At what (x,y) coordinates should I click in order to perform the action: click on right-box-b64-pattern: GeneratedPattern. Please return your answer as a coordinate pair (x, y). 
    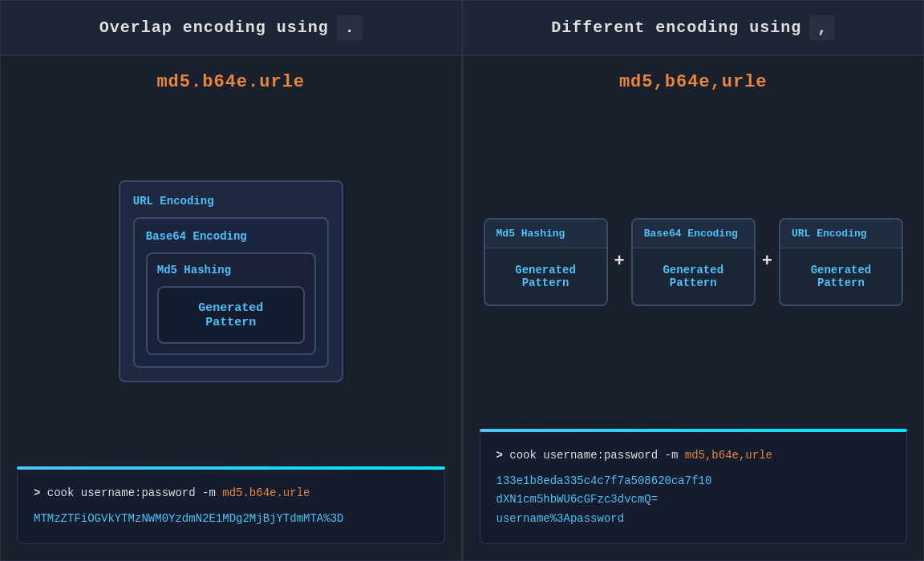
    Looking at the image, I should click on (693, 276).